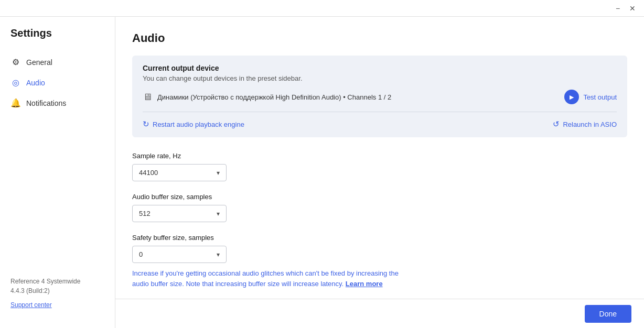  Describe the element at coordinates (380, 38) in the screenshot. I see `page-title: Audio` at that location.